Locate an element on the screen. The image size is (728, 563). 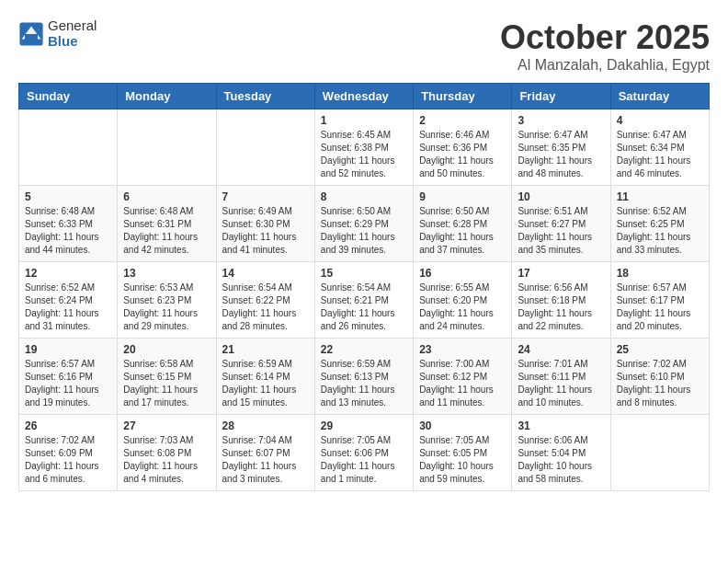
day-number: 8 is located at coordinates (364, 197).